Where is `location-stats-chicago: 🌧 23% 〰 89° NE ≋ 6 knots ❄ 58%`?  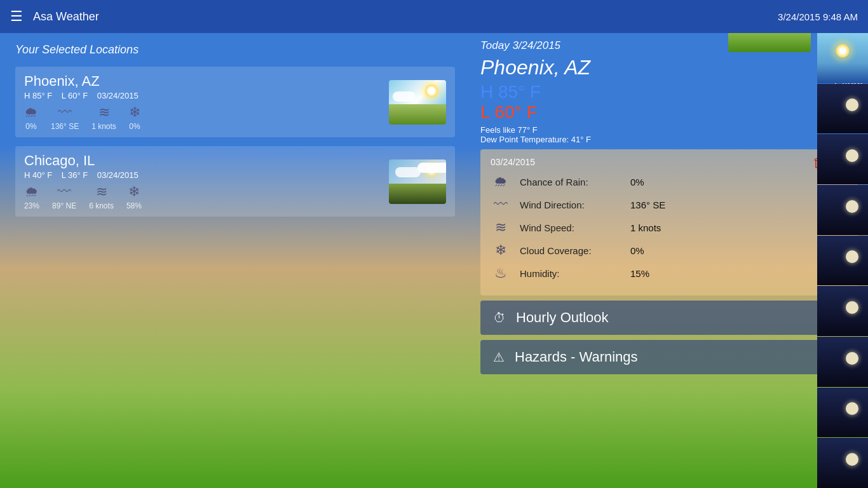
location-stats-chicago: 🌧 23% 〰 89° NE ≋ 6 knots ❄ 58% is located at coordinates (203, 197).